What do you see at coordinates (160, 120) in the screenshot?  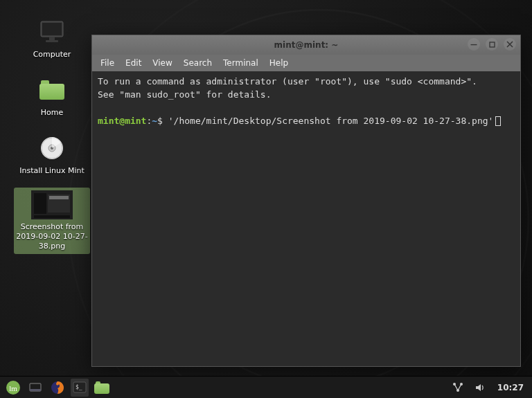 I see `prompt-end: $` at bounding box center [160, 120].